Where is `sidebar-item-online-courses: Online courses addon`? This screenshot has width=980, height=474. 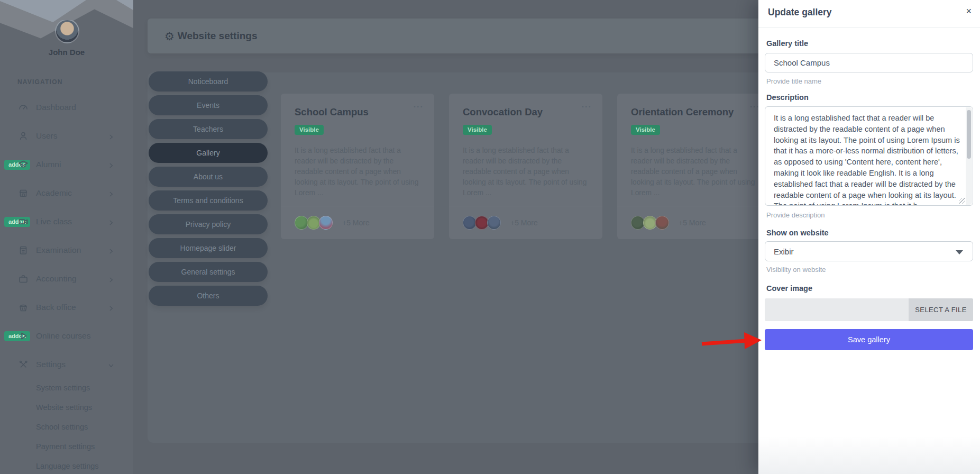
sidebar-item-online-courses: Online courses addon is located at coordinates (67, 336).